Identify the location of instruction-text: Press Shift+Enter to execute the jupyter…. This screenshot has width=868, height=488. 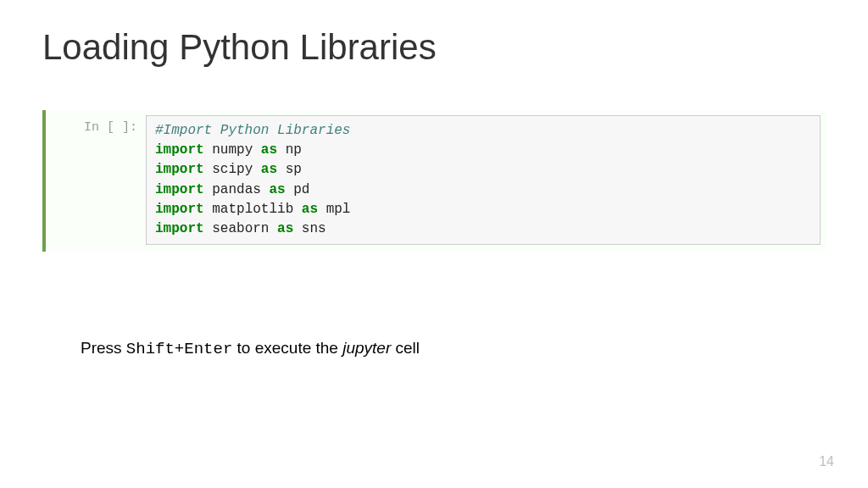
(250, 349).